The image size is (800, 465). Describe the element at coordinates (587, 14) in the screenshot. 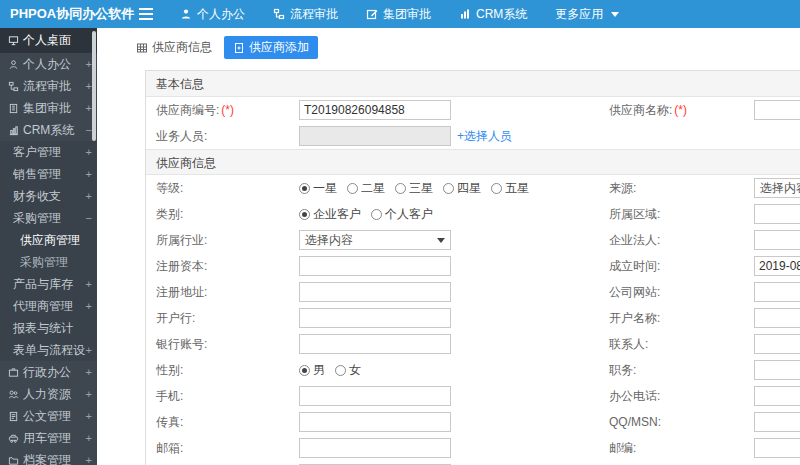

I see `nav-more-apps: 更多应用` at that location.